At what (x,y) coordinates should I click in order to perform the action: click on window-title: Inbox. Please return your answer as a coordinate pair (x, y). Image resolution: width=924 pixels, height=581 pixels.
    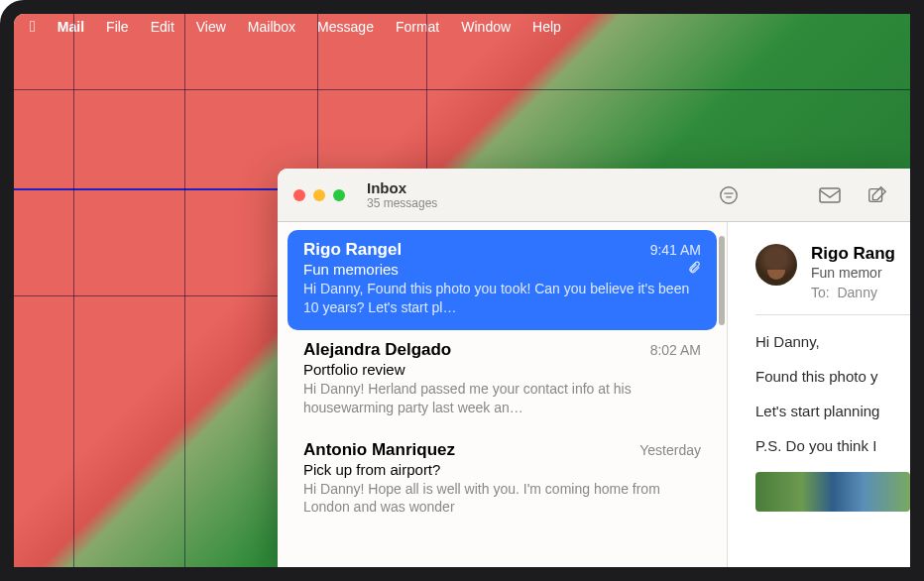
    Looking at the image, I should click on (403, 188).